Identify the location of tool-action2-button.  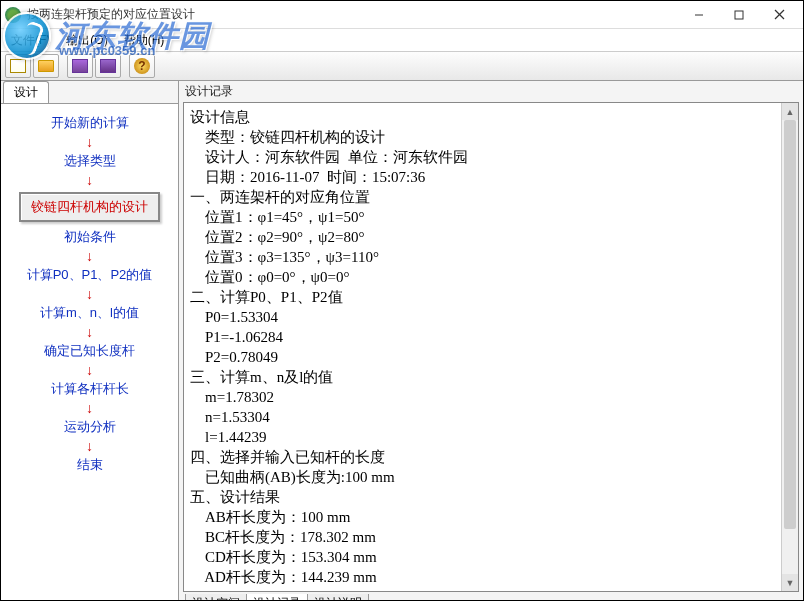
(108, 66).